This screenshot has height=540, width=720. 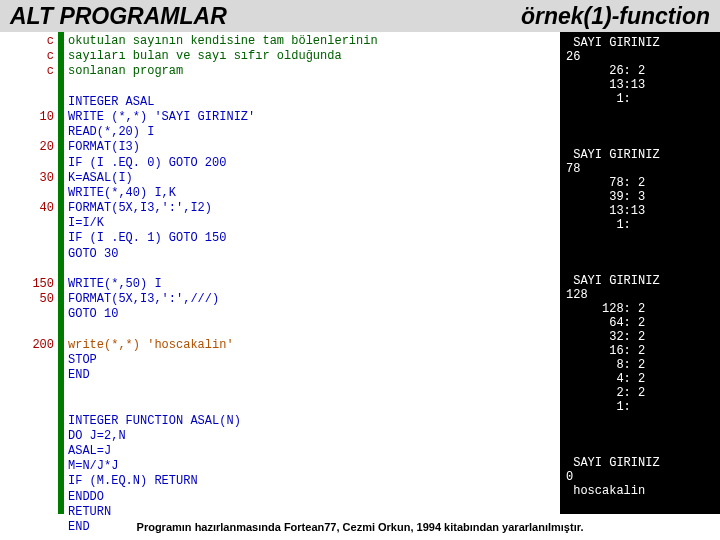 I want to click on line-number: 150, so click(x=27, y=284).